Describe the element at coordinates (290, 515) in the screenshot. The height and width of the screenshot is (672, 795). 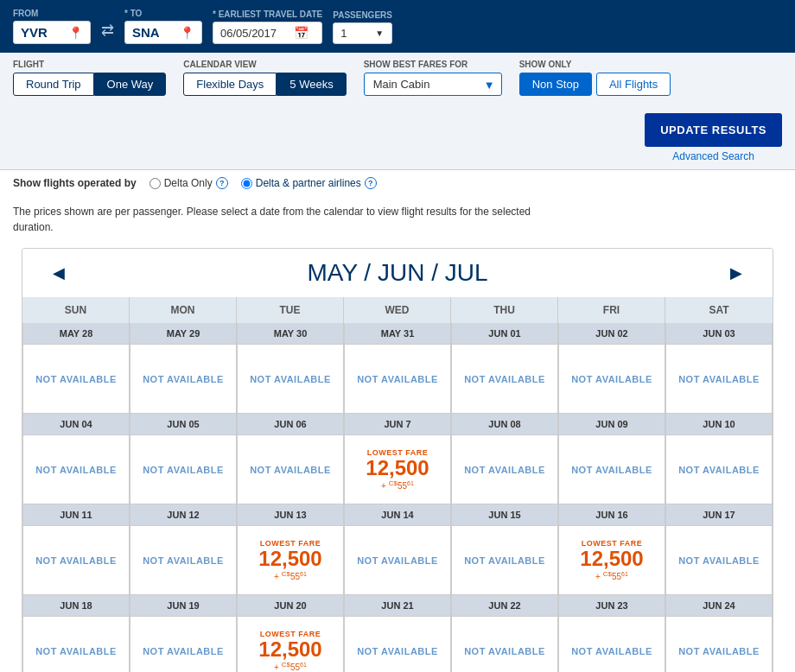
I see `date-header-cell: JUN 13` at that location.